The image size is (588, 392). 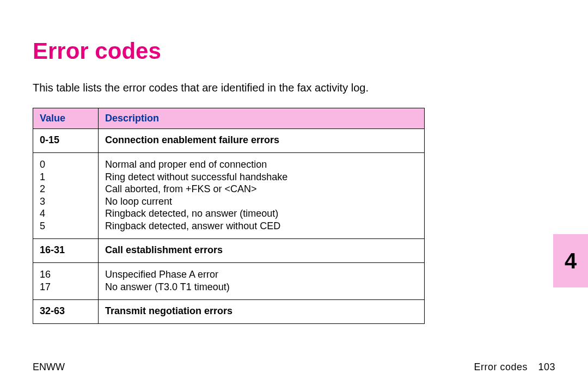 What do you see at coordinates (49, 367) in the screenshot?
I see `footer-left: ENWW` at bounding box center [49, 367].